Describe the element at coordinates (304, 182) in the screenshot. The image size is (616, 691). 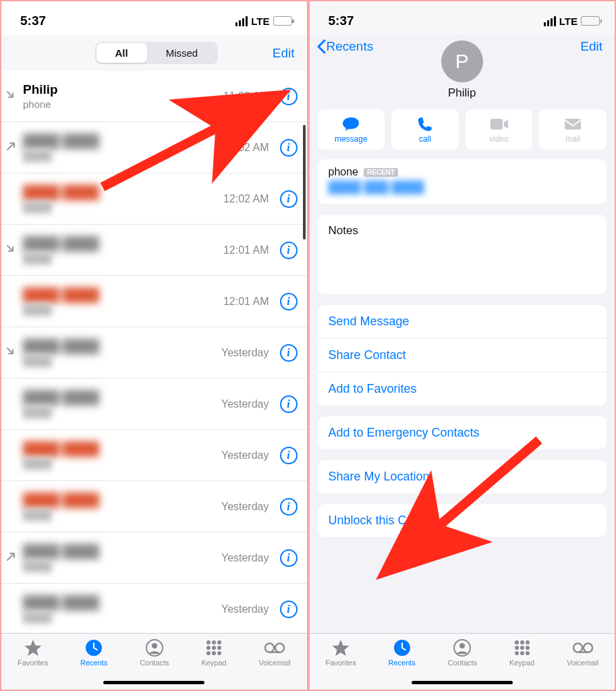
I see `scrollbar-thumb` at that location.